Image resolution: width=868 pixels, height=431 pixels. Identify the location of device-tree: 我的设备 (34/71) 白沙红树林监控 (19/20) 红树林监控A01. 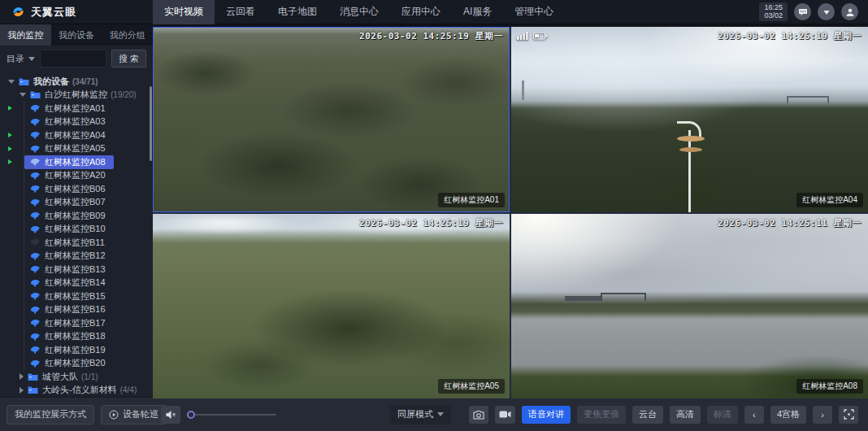
(76, 234).